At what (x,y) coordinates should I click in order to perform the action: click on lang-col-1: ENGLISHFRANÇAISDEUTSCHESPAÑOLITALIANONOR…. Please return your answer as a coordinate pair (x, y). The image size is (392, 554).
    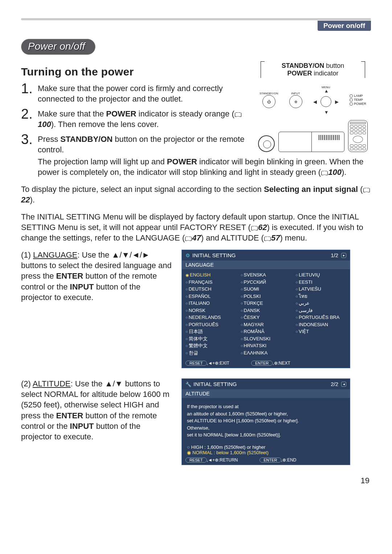
    Looking at the image, I should click on (211, 314).